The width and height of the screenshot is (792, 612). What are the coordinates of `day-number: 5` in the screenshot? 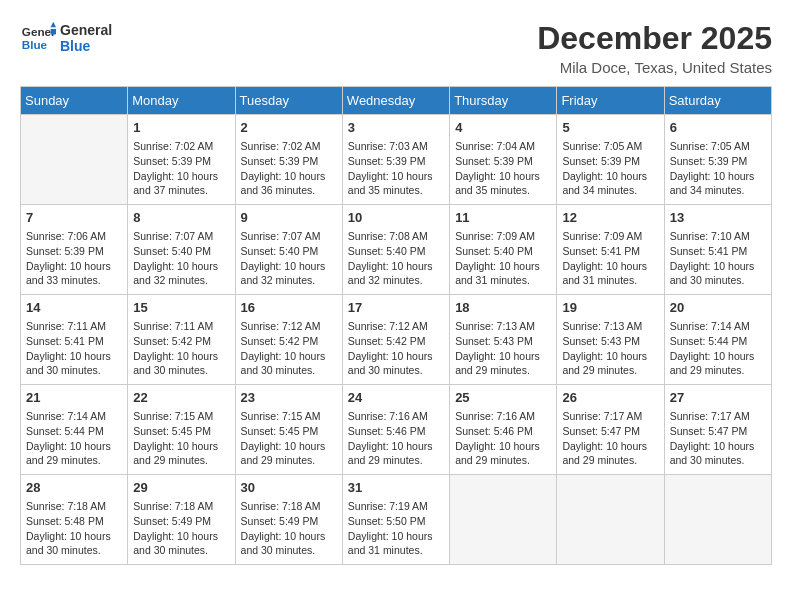 It's located at (610, 128).